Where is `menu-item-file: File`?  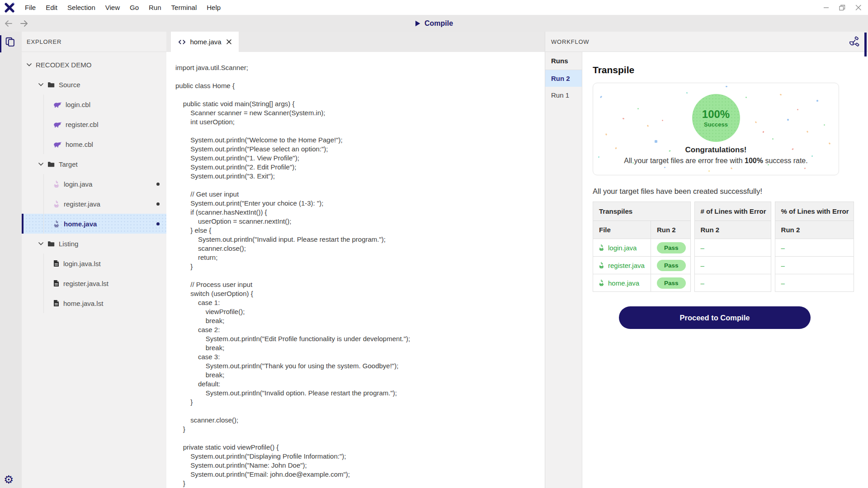
menu-item-file: File is located at coordinates (30, 7).